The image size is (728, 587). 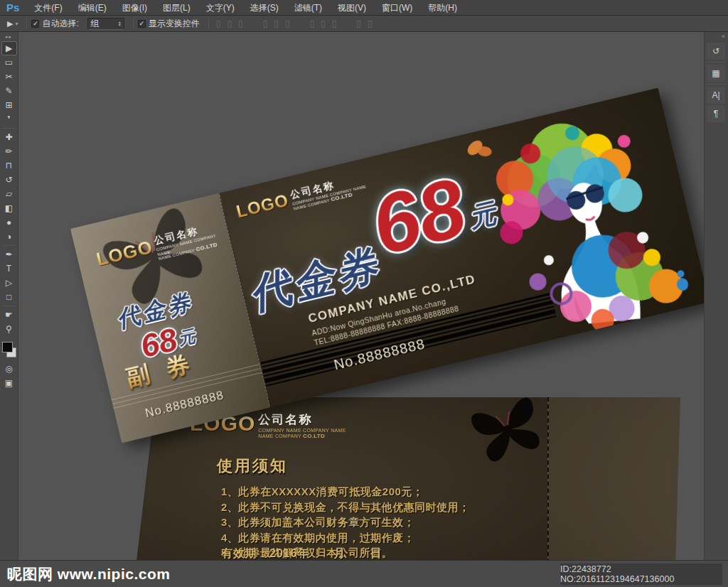 I want to click on auto-select-checkbox: ✓ 自动选择:, so click(x=55, y=24).